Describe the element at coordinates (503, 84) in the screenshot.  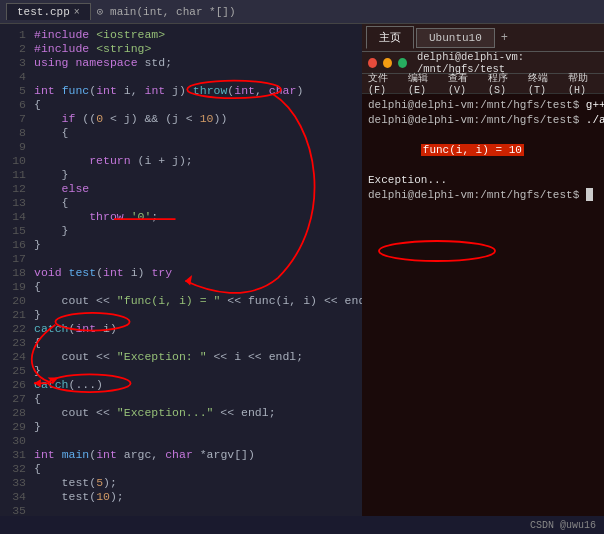
I see `menu-program: 程序(S)` at that location.